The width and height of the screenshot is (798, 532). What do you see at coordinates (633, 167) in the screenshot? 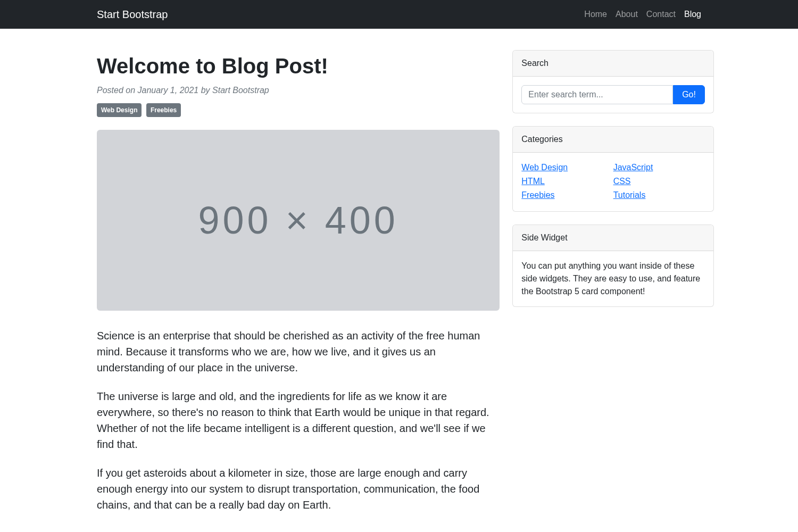
I see `category-link-javascript: JavaScript` at bounding box center [633, 167].